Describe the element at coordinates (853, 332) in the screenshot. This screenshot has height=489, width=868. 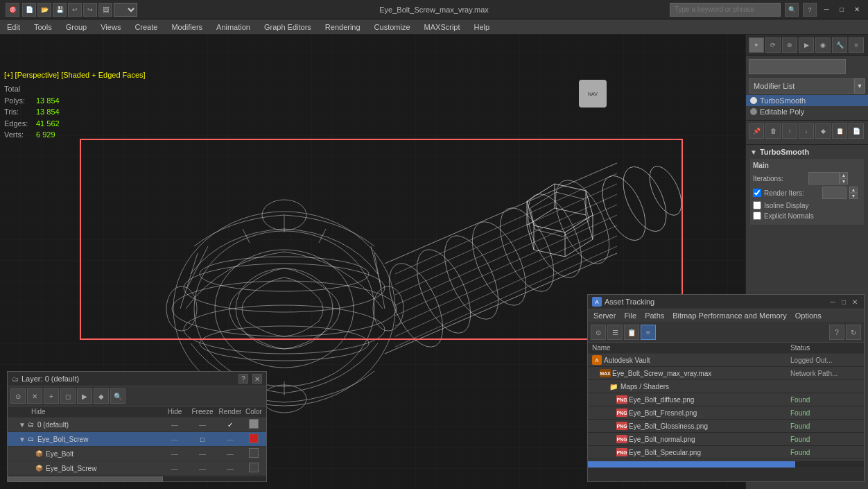
I see `asset-tool-refresh: ↻` at that location.